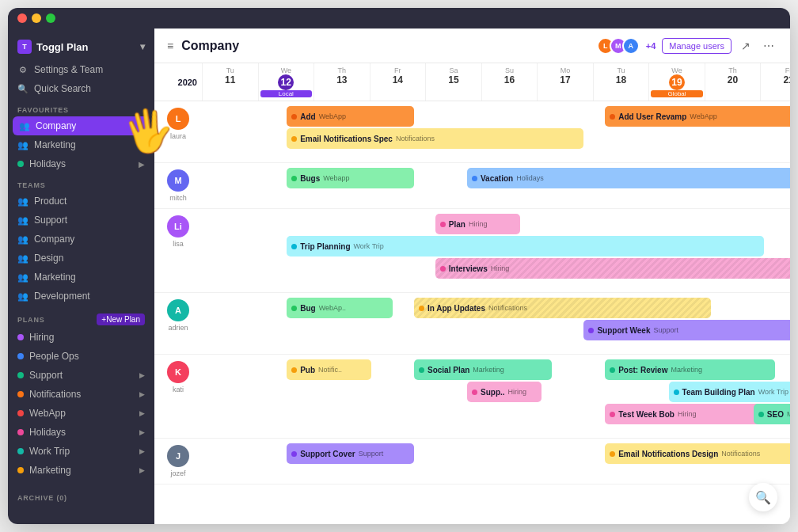 The height and width of the screenshot is (532, 798). I want to click on year-label: 2020, so click(178, 82).